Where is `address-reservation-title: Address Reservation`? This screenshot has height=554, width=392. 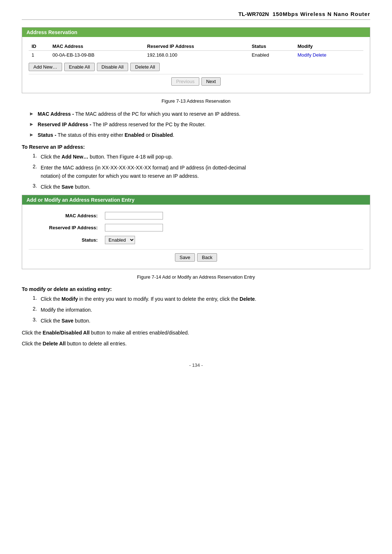
address-reservation-title: Address Reservation is located at coordinates (196, 32).